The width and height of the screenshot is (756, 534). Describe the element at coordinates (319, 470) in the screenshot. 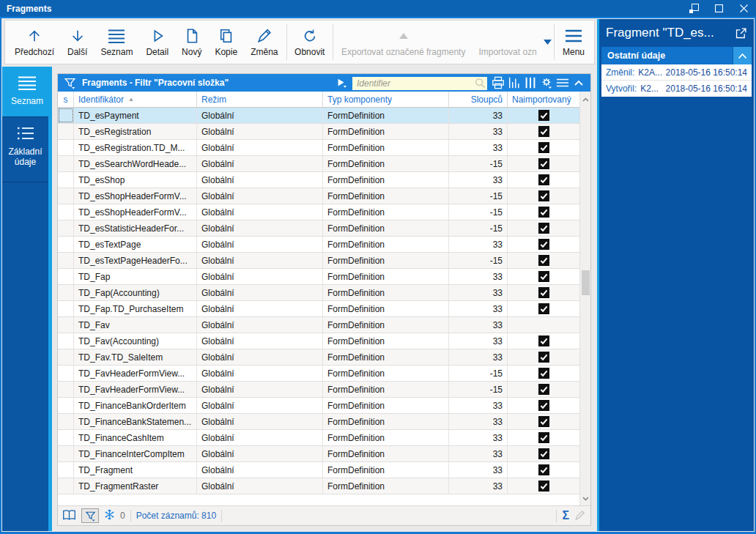

I see `table-row: TD_Fragment Globální FormDefinition 33` at that location.